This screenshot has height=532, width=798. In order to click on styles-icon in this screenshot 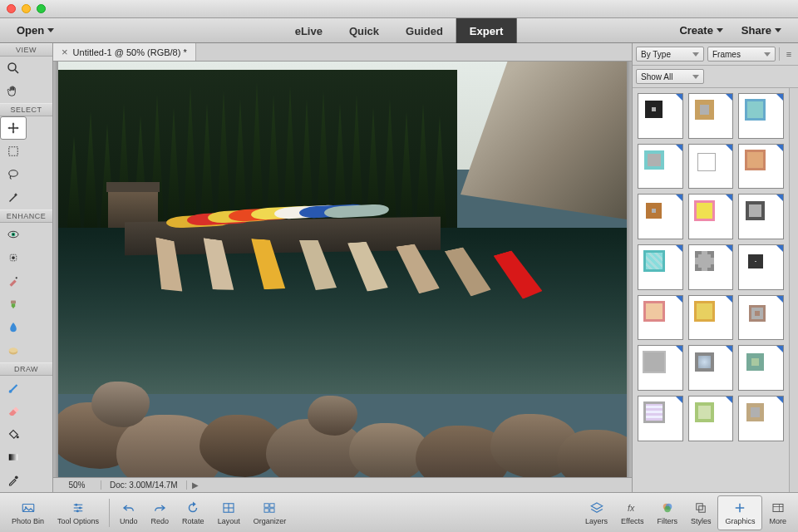, I will do `click(701, 508)`.